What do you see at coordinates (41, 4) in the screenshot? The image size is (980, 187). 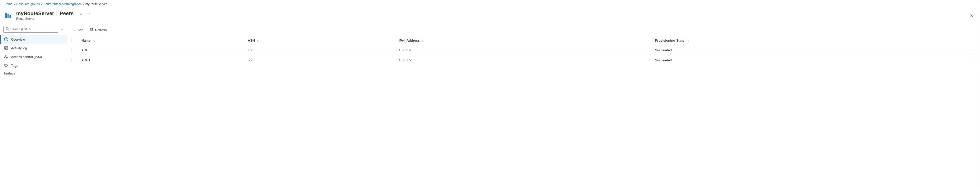 I see `breadcrumb-sep-2: >` at bounding box center [41, 4].